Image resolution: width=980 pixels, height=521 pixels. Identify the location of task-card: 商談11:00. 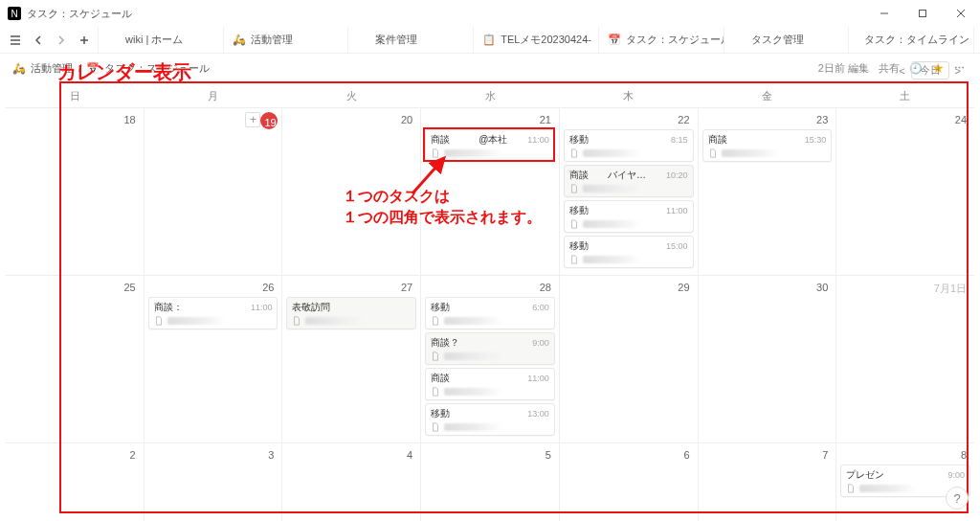
(490, 384).